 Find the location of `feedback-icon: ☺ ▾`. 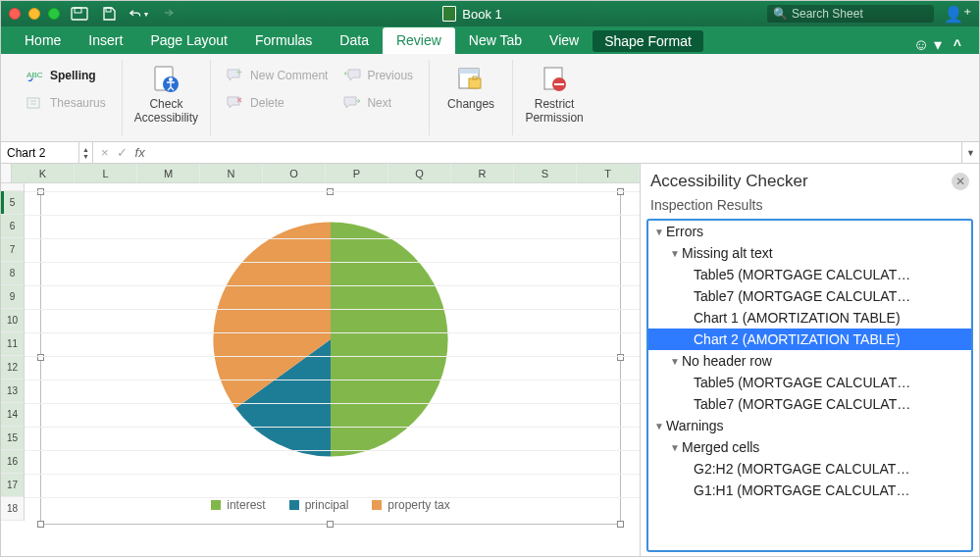

feedback-icon: ☺ ▾ is located at coordinates (928, 45).